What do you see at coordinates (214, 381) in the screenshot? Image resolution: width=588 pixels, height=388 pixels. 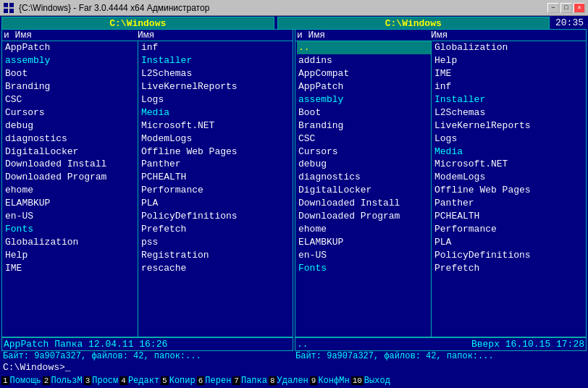 I see `function-key-6: 6Перен` at bounding box center [214, 381].